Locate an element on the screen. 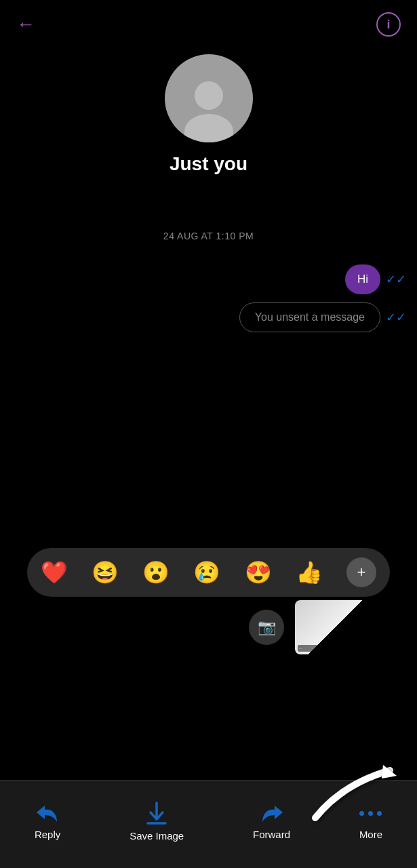  message-row: Hi ✓✓ is located at coordinates (209, 279).